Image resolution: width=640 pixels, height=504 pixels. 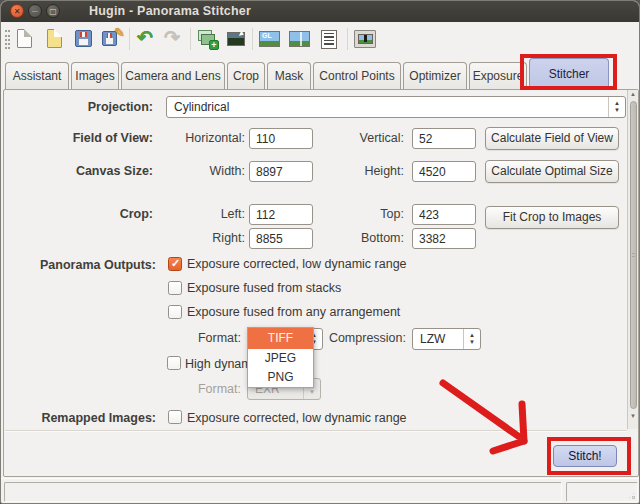 What do you see at coordinates (432, 339) in the screenshot?
I see `compression-value: LZW` at bounding box center [432, 339].